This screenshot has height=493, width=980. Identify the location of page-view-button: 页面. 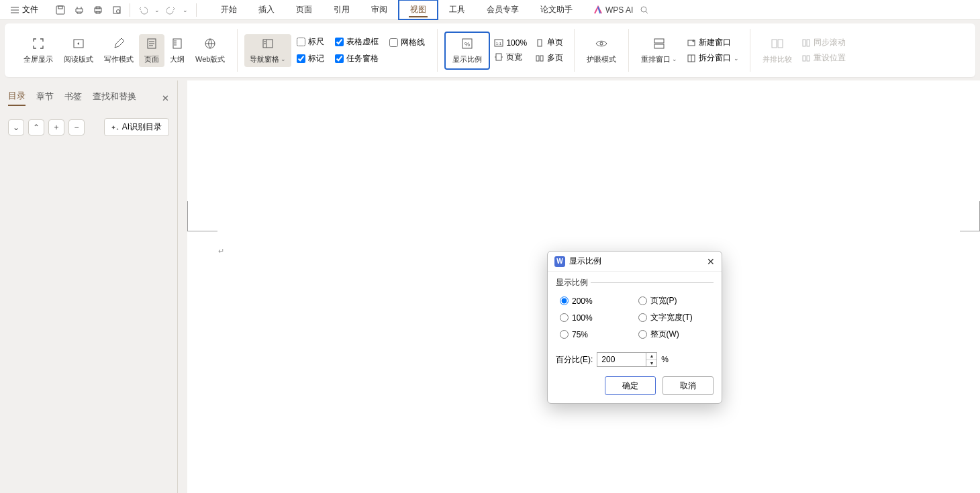
(152, 51).